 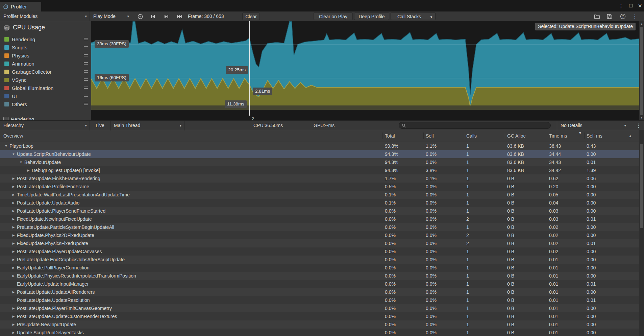 What do you see at coordinates (320, 292) in the screenshot?
I see `table-row: ▶PostLateUpdate.UpdateAllRenderers0.0%0.…` at bounding box center [320, 292].